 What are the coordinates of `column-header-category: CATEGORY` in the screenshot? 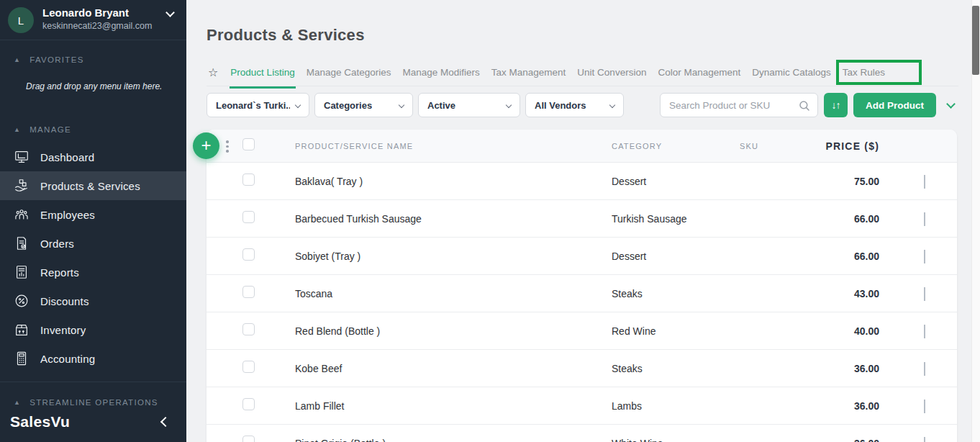 It's located at (676, 146).